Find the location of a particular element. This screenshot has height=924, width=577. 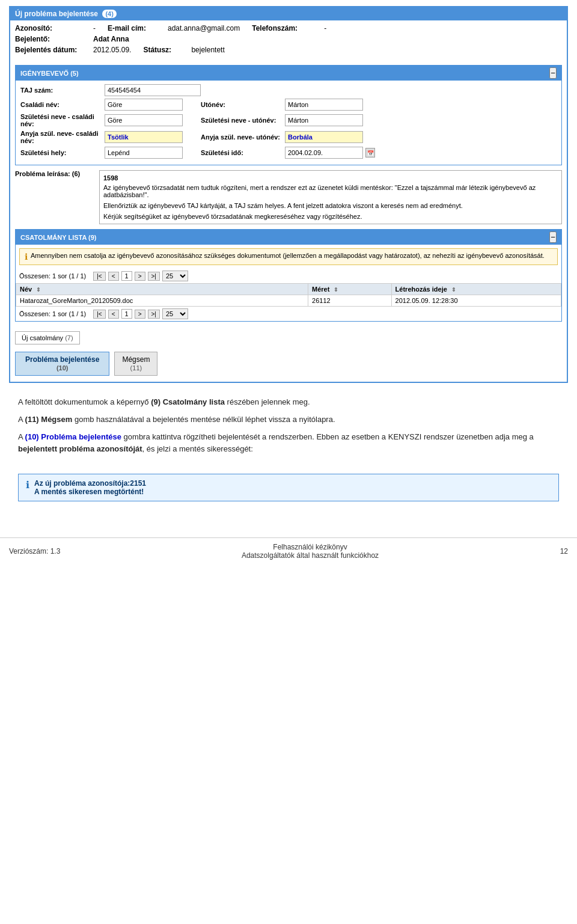

bottom-per-page-select: 25 50 100 is located at coordinates (176, 314).